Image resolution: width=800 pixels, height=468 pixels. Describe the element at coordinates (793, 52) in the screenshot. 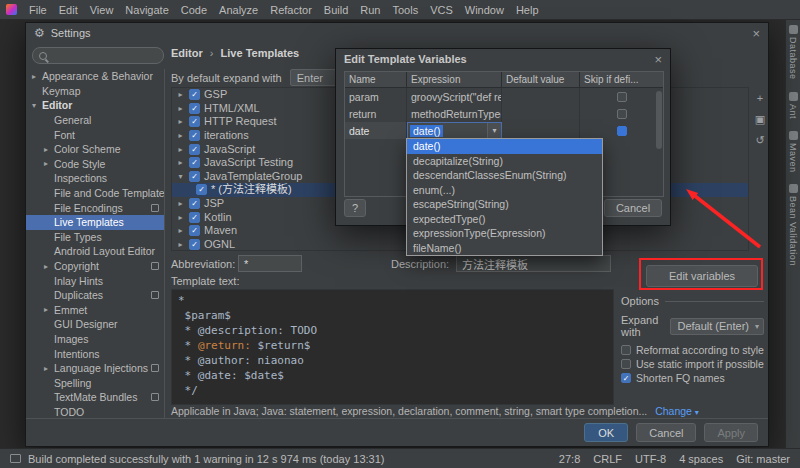

I see `tool-tab-database: Database` at that location.